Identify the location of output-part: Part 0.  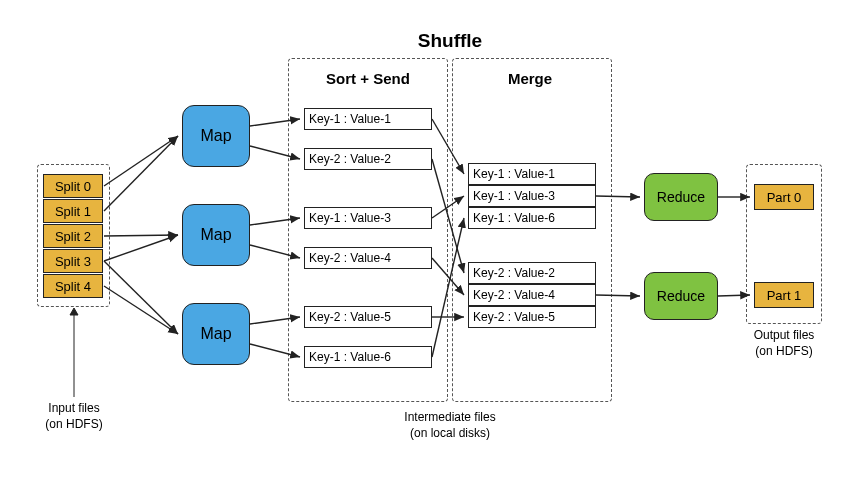
(784, 197).